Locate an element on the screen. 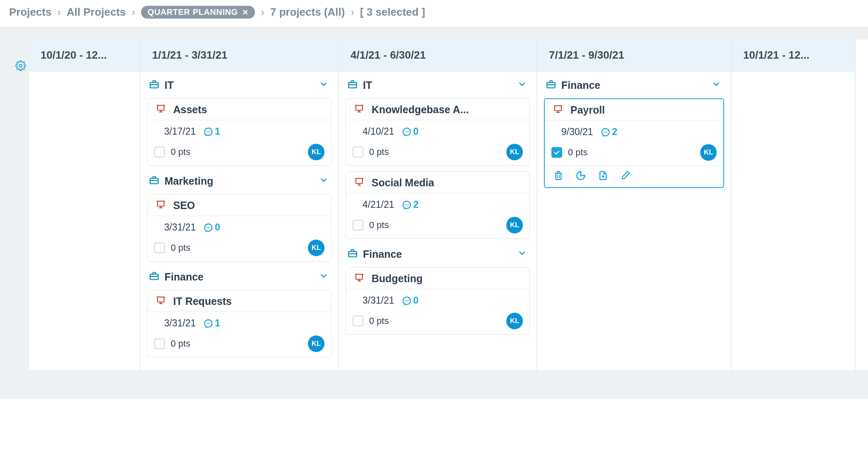 Image resolution: width=868 pixels, height=466 pixels. breadcrumb-selected-count: [ 3 selected ] is located at coordinates (393, 12).